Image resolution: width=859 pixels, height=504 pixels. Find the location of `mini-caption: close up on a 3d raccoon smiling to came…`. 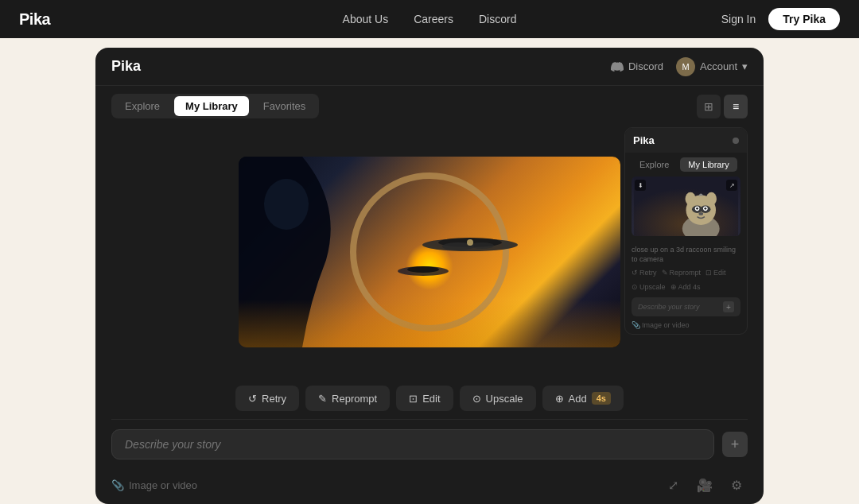

mini-caption: close up on a 3d raccoon smiling to came… is located at coordinates (686, 254).